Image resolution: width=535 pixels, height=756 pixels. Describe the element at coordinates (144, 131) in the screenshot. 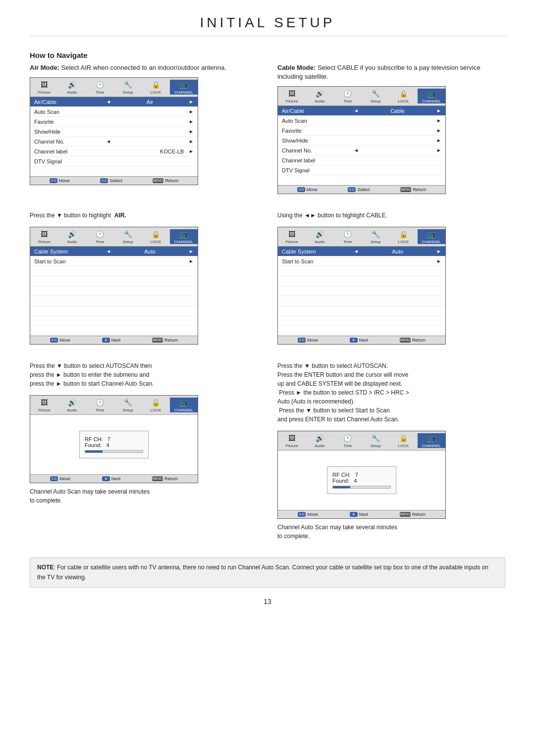

I see `air-mode-col: Air Mode: Select AIR when connected to a…` at that location.